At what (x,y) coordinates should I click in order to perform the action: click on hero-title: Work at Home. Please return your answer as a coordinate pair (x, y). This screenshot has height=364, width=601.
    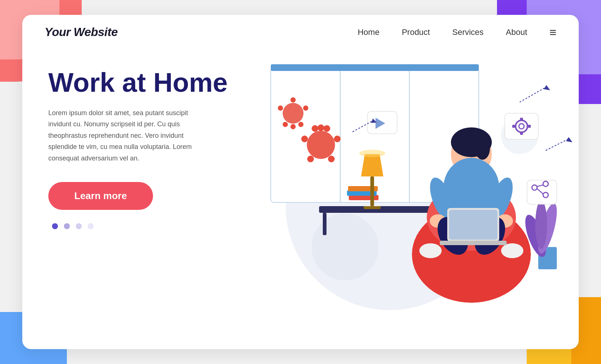
    Looking at the image, I should click on (143, 83).